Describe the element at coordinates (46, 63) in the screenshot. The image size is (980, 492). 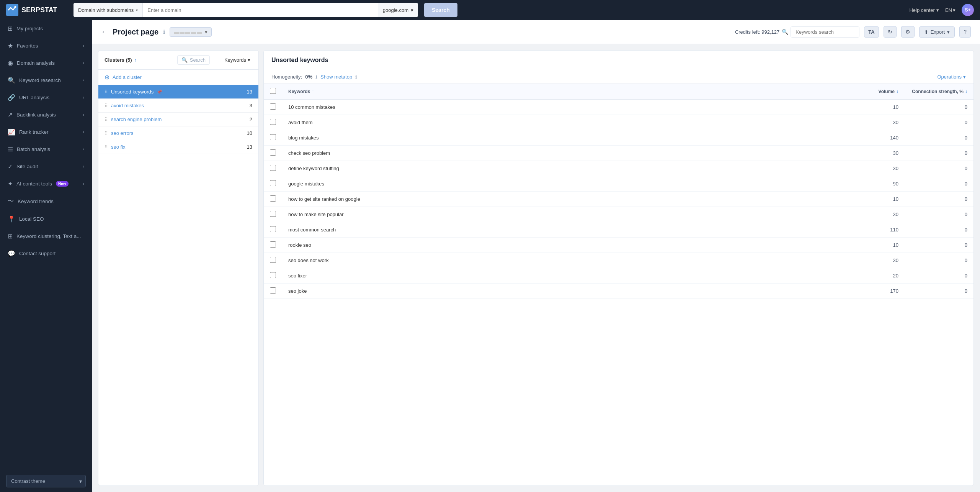
I see `sidebar-item-domain-analysis: ◉ Domain analysis ›` at that location.